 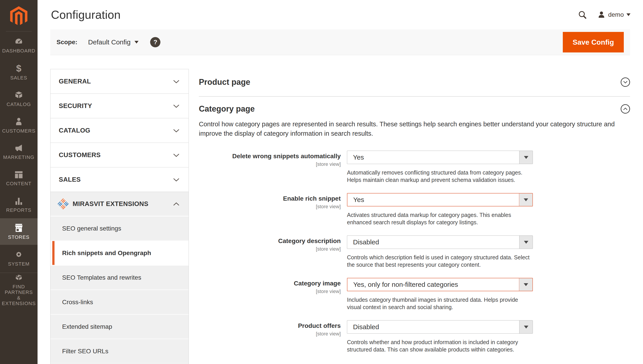 I want to click on config-section-label: GENERAL, so click(x=75, y=82).